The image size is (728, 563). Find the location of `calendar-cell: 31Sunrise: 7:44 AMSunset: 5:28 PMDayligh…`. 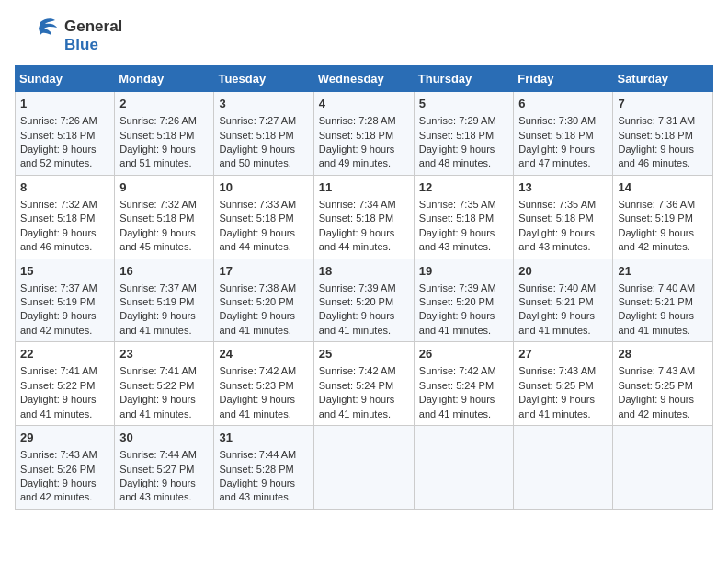

calendar-cell: 31Sunrise: 7:44 AMSunset: 5:28 PMDayligh… is located at coordinates (264, 467).